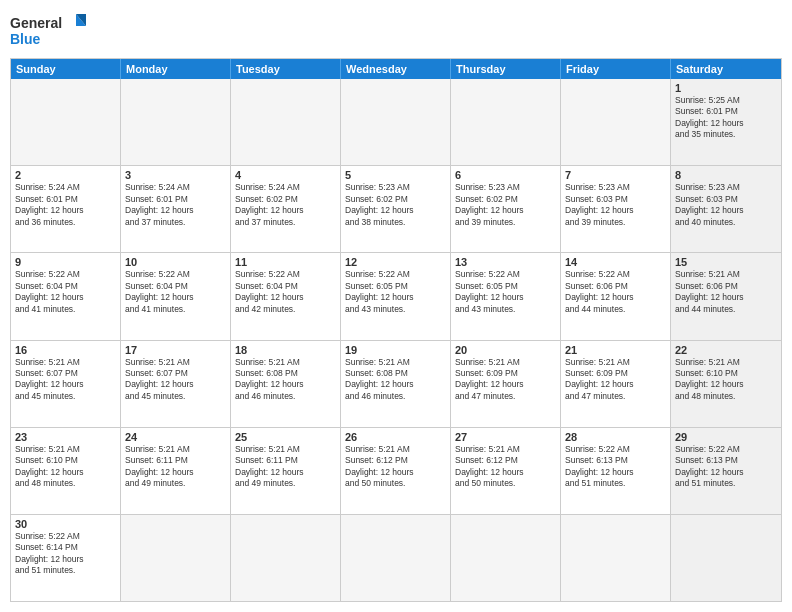 The height and width of the screenshot is (612, 792). What do you see at coordinates (286, 350) in the screenshot?
I see `day-number: 18` at bounding box center [286, 350].